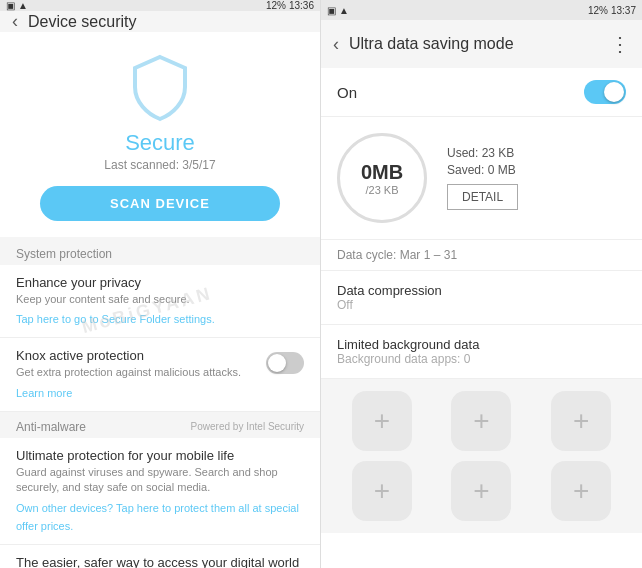 Image resolution: width=642 pixels, height=568 pixels. Describe the element at coordinates (82, 22) in the screenshot. I see `left-page-title: Device security` at that location.